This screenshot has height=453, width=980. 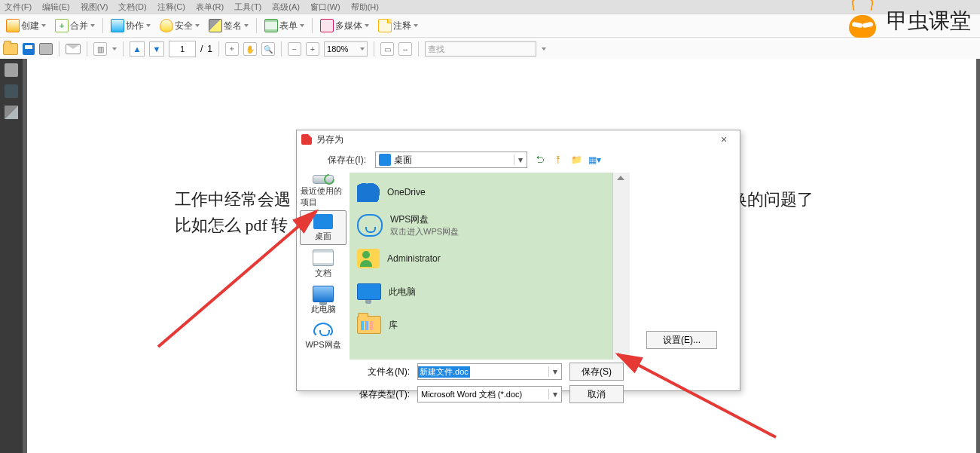 I want to click on filetype-combo: Microsoft Word 文档 (*.doc)▾, so click(x=490, y=394).